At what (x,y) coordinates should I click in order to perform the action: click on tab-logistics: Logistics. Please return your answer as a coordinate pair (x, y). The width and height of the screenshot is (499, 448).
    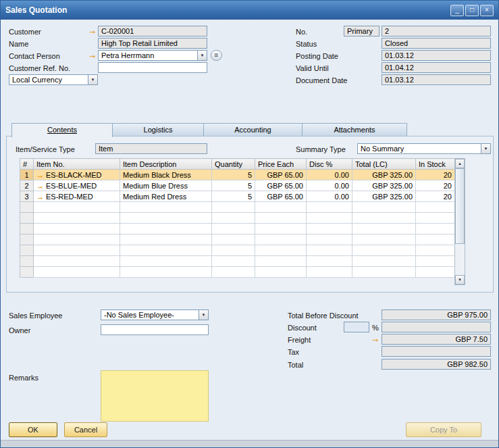
    Looking at the image, I should click on (158, 130).